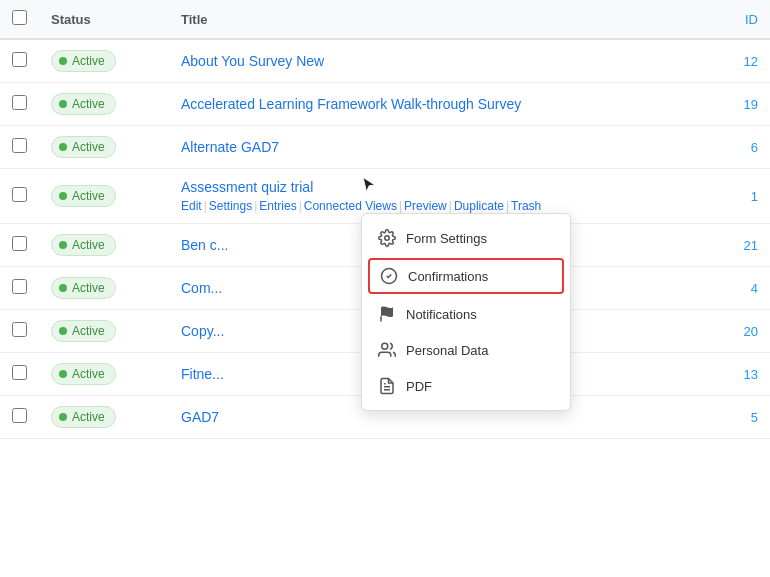  I want to click on dropdown-item-label: Form Settings, so click(446, 238).